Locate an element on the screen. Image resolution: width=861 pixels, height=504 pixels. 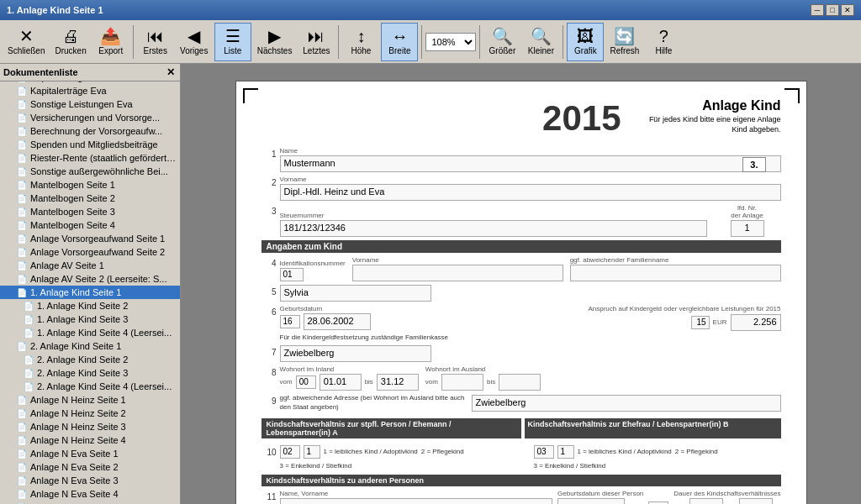
field-inland-to: 31.12 is located at coordinates (398, 382).